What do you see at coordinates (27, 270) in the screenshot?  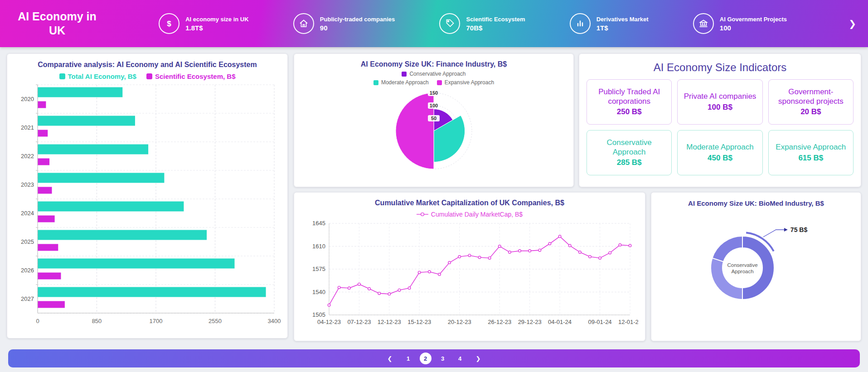 I see `svg-text: 2026` at bounding box center [27, 270].